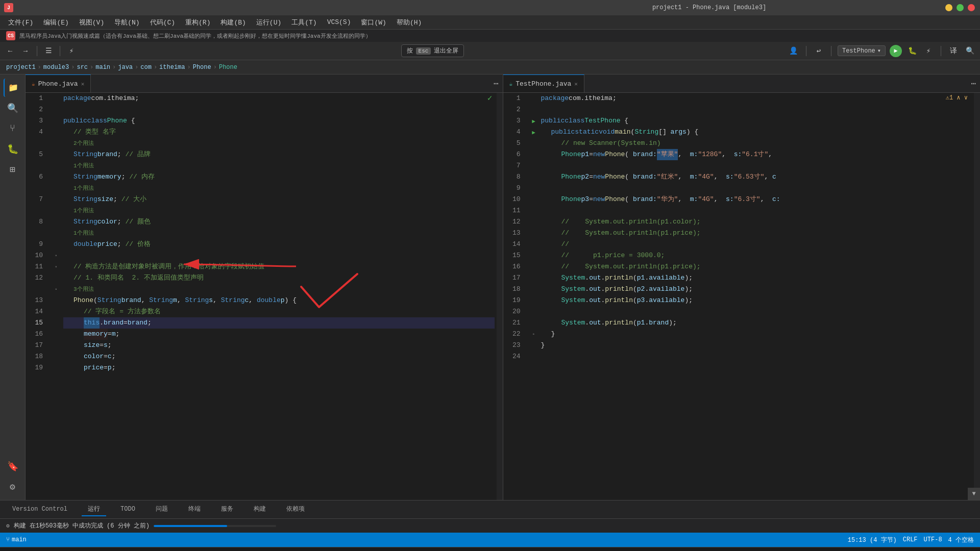 This screenshot has height=551, width=980. Describe the element at coordinates (82, 67) in the screenshot. I see `breadcrumb-src: src` at that location.